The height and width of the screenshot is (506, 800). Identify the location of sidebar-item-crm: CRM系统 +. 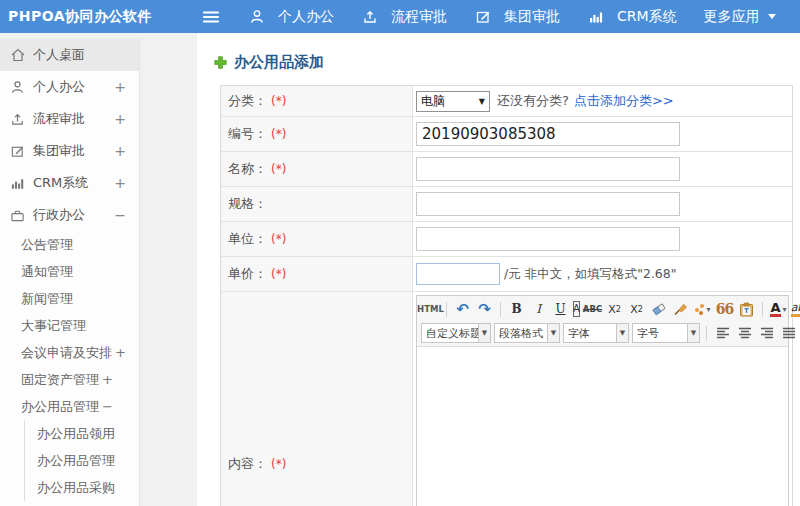
(70, 183).